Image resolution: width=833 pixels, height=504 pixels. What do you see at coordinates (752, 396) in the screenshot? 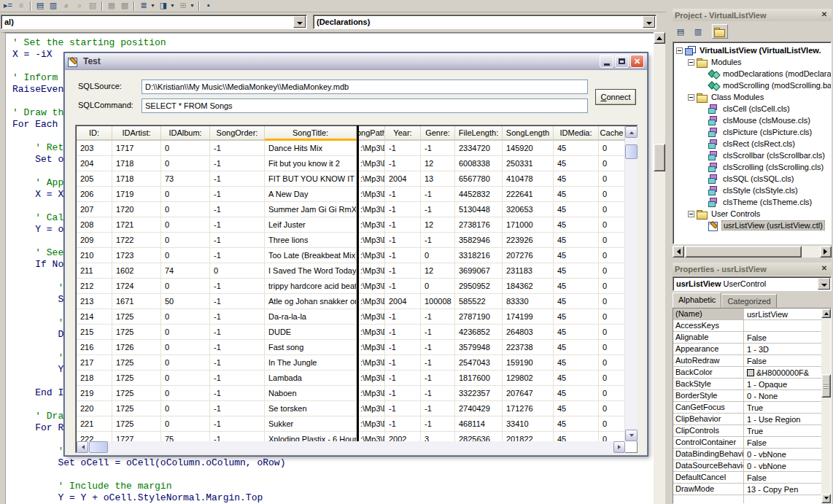
I see `property-row: BorderStyle0 - None` at bounding box center [752, 396].